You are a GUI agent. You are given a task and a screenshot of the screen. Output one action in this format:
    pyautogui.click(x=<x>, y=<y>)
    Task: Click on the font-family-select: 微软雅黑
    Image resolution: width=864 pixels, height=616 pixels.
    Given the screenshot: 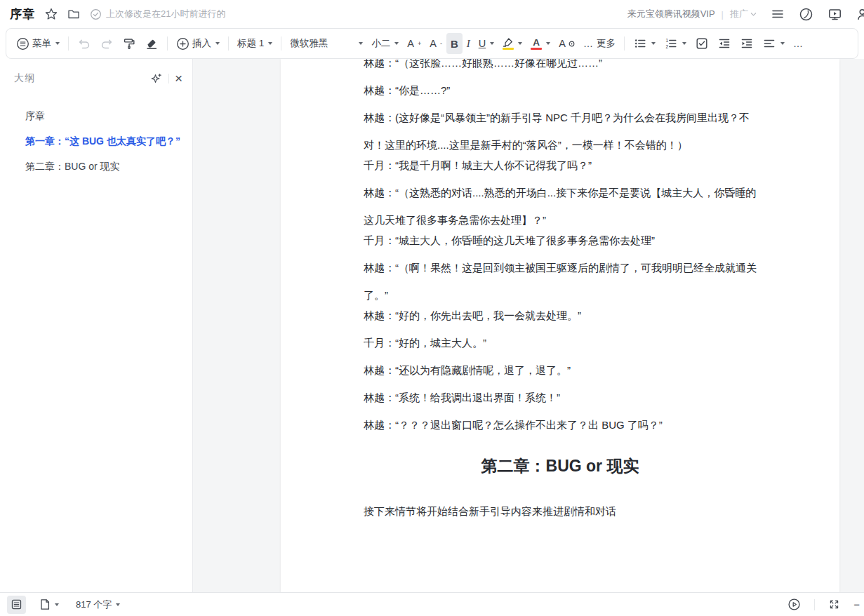 What is the action you would take?
    pyautogui.click(x=326, y=43)
    